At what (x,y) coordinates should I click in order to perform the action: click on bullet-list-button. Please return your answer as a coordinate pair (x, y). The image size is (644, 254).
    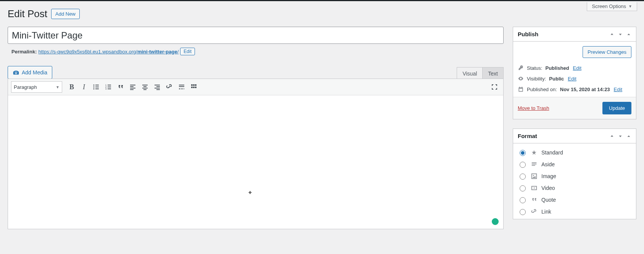
    Looking at the image, I should click on (96, 87).